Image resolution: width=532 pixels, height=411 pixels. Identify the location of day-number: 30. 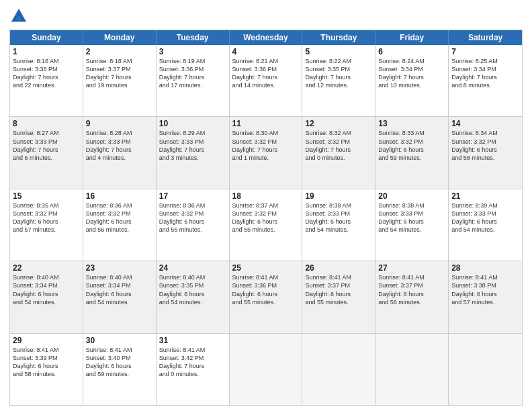
(120, 340).